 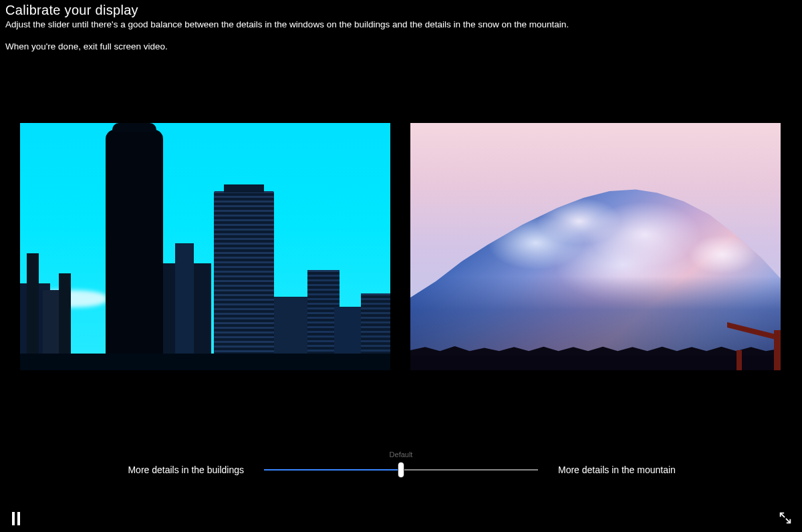 I want to click on pause-icon, so click(x=13, y=519).